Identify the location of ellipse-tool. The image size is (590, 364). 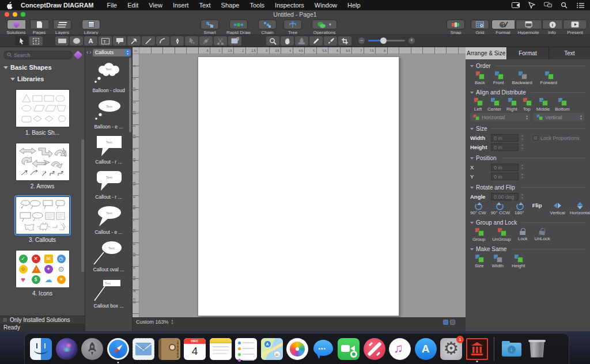
(76, 41).